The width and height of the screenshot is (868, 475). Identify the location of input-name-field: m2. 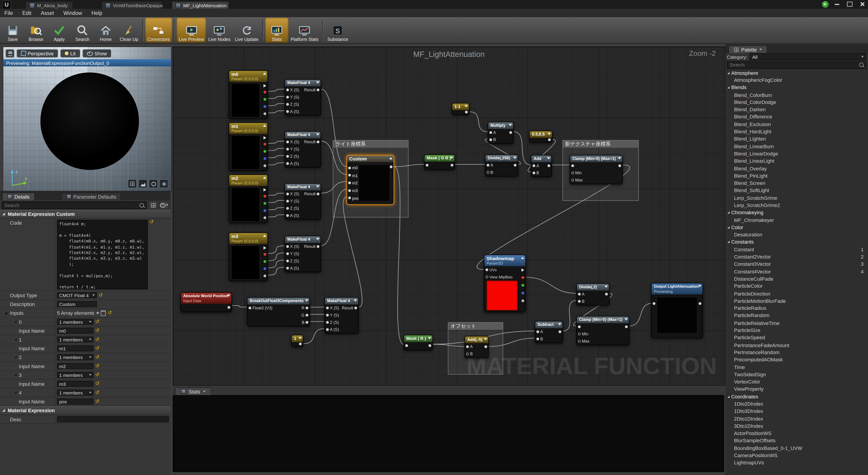
(75, 366).